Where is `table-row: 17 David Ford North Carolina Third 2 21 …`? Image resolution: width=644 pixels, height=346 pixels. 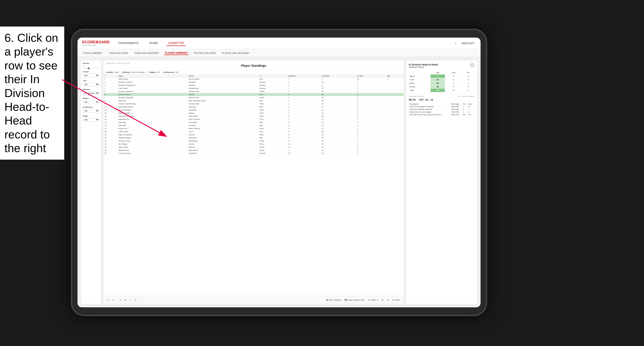
table-row: 17 David Ford North Carolina Third 2 21 … is located at coordinates (254, 129).